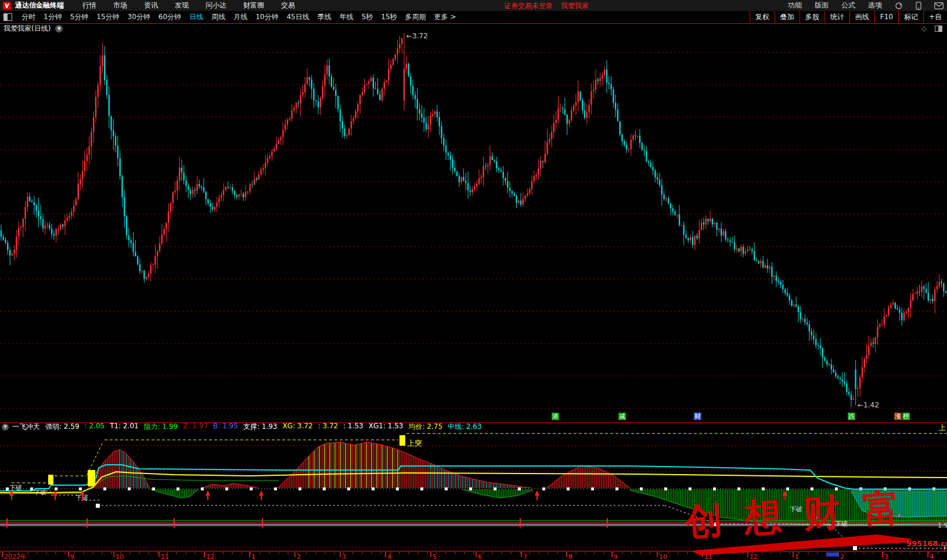  I want to click on menu-item-行情: 行情, so click(89, 6).